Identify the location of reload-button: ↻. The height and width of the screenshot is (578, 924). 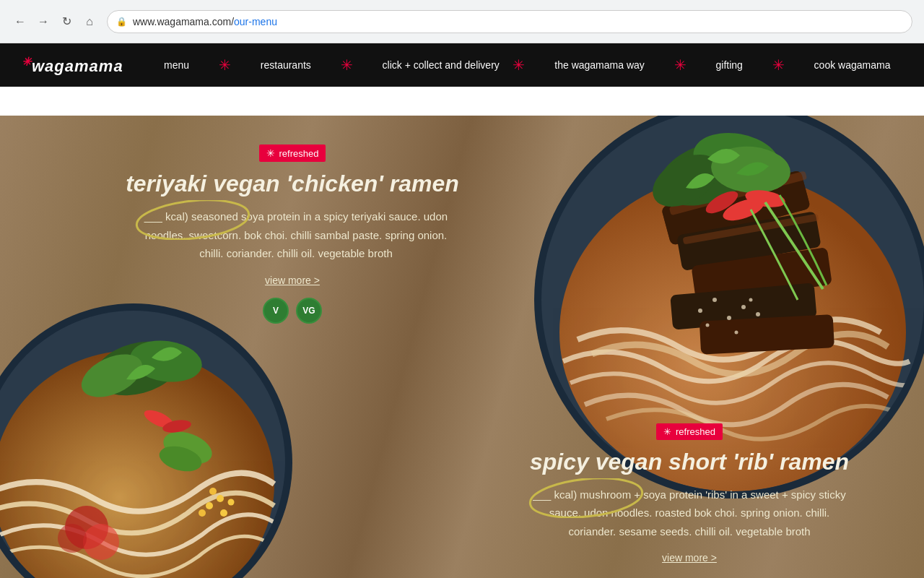
(66, 22).